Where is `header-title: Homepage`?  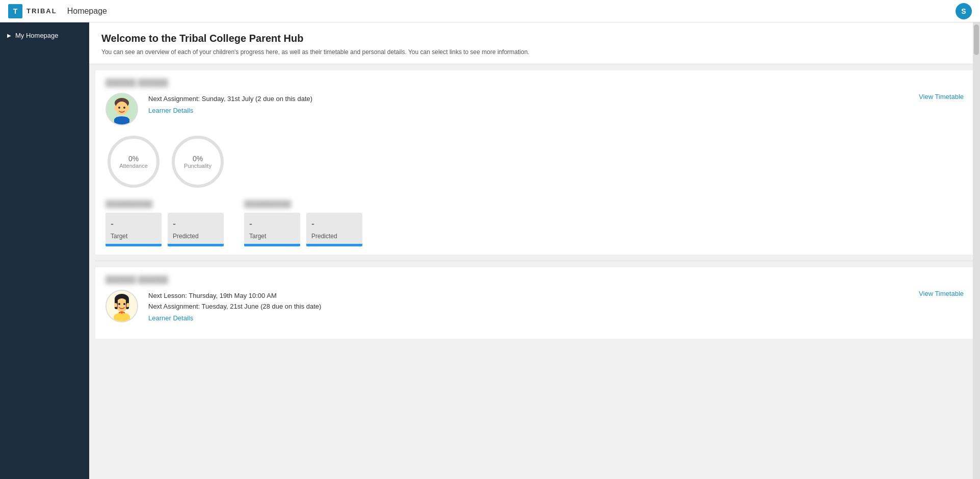
header-title: Homepage is located at coordinates (87, 11).